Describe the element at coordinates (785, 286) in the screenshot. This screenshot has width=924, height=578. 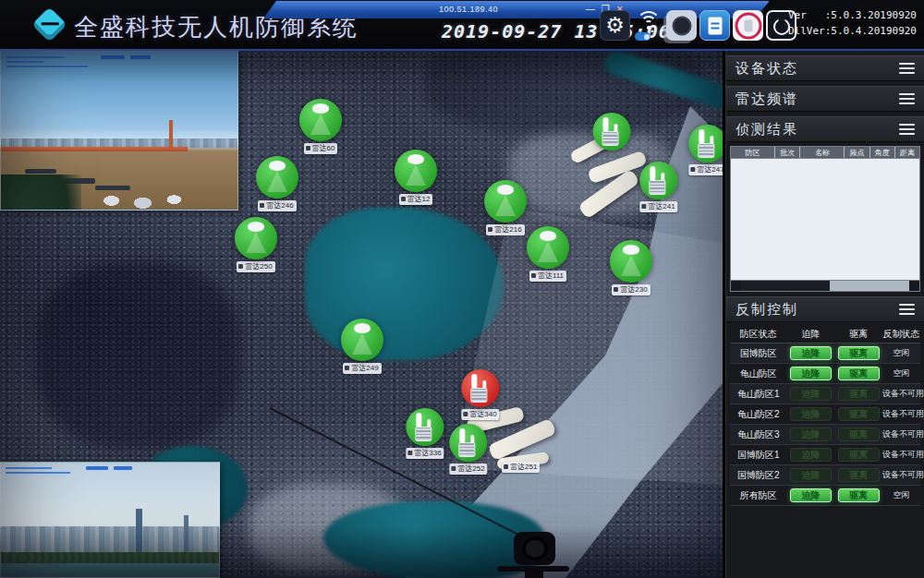
I see `scrollbar-thumb` at that location.